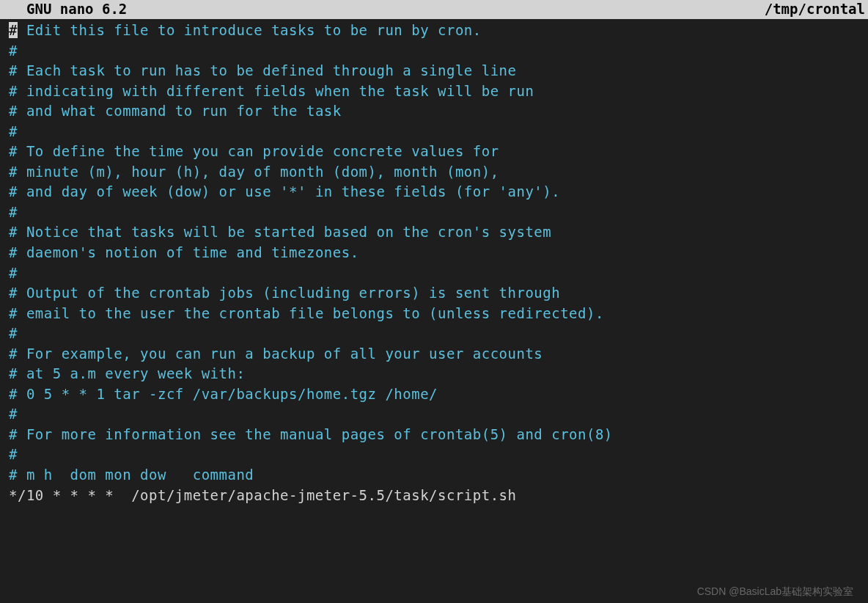  Describe the element at coordinates (311, 313) in the screenshot. I see `line-text: email to the user the crontab file belon…` at that location.